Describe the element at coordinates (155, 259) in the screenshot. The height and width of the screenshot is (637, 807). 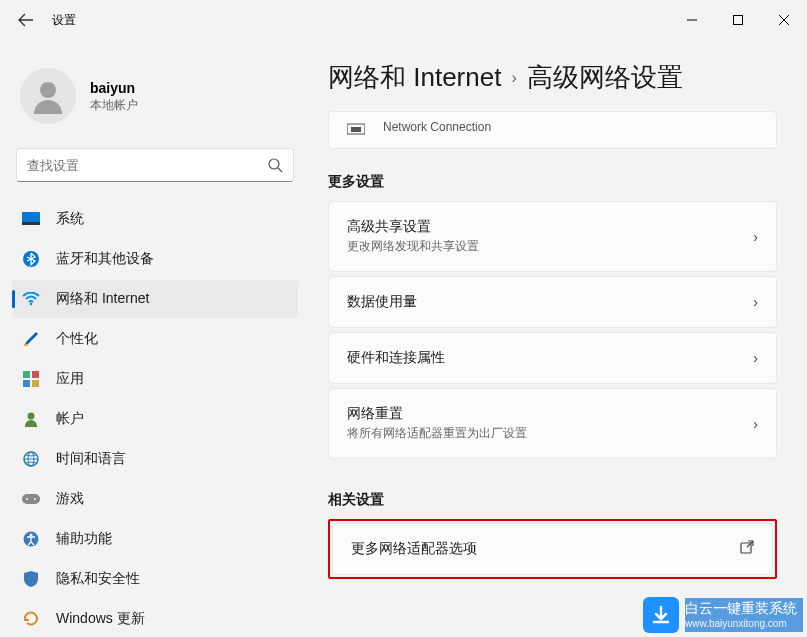
I see `nav-bluetooth: 蓝牙和其他设备` at that location.